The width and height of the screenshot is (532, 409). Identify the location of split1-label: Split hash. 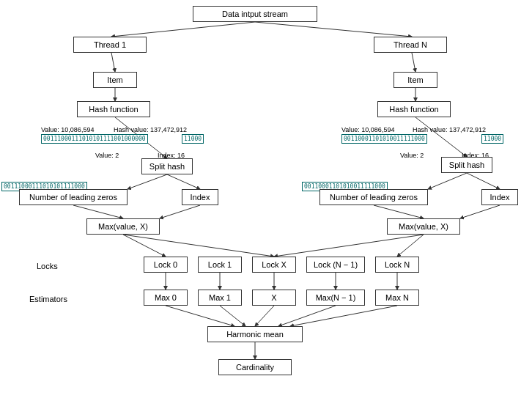
(167, 166).